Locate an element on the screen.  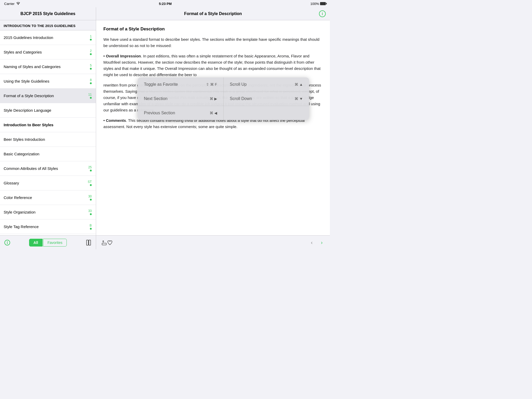
sidebar-item-color-ref-right: 30 is located at coordinates (88, 197).